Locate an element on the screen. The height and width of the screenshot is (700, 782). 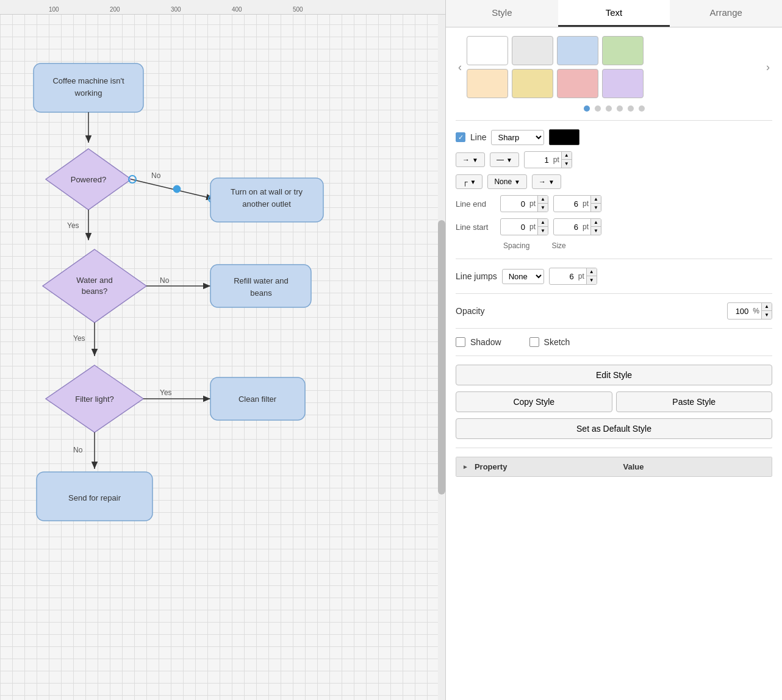
line-jumps-size-value is located at coordinates (563, 277).